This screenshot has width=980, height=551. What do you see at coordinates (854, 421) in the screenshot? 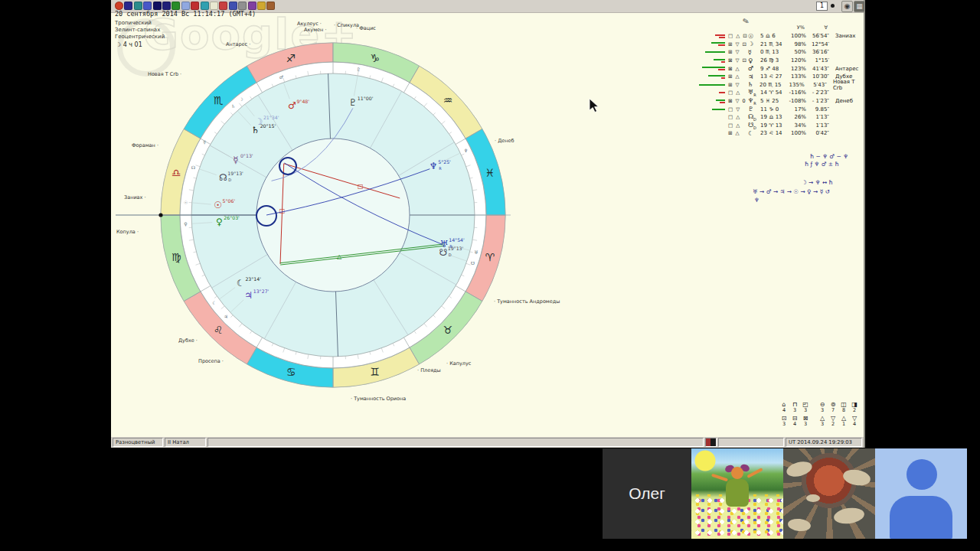
I see `aspect-count-cell: ▽4` at bounding box center [854, 421].